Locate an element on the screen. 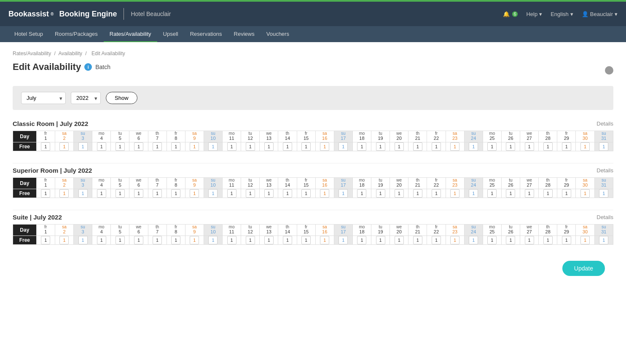 This screenshot has width=626, height=364. free-value-4-room-0: 1 is located at coordinates (102, 147).